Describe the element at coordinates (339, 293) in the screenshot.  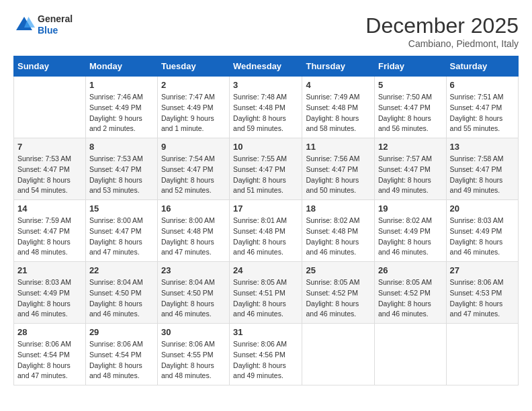
I see `calendar-cell: 25Sunrise: 8:05 AMSunset: 4:52 PMDayligh…` at that location.